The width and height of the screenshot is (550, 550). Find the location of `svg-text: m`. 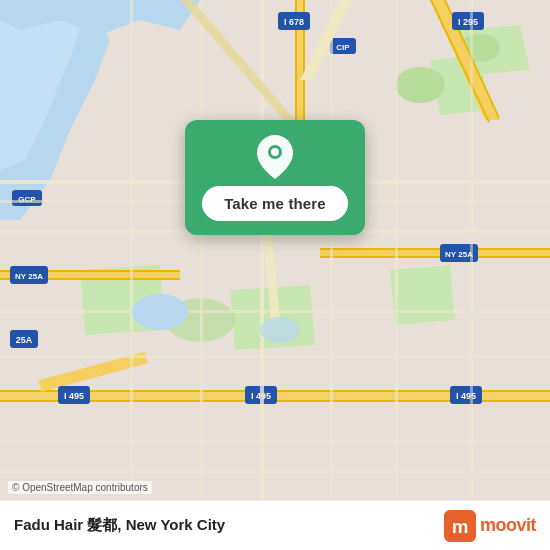

svg-text: m is located at coordinates (460, 526).